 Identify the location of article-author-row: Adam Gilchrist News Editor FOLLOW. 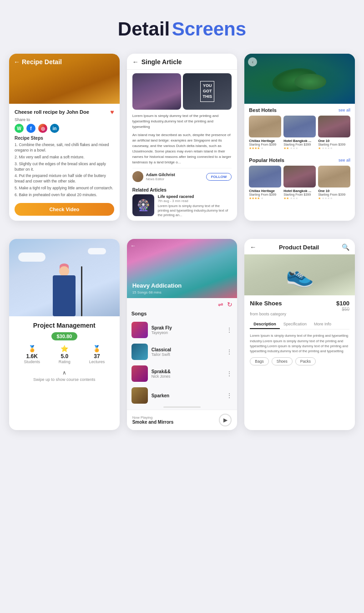
(182, 177).